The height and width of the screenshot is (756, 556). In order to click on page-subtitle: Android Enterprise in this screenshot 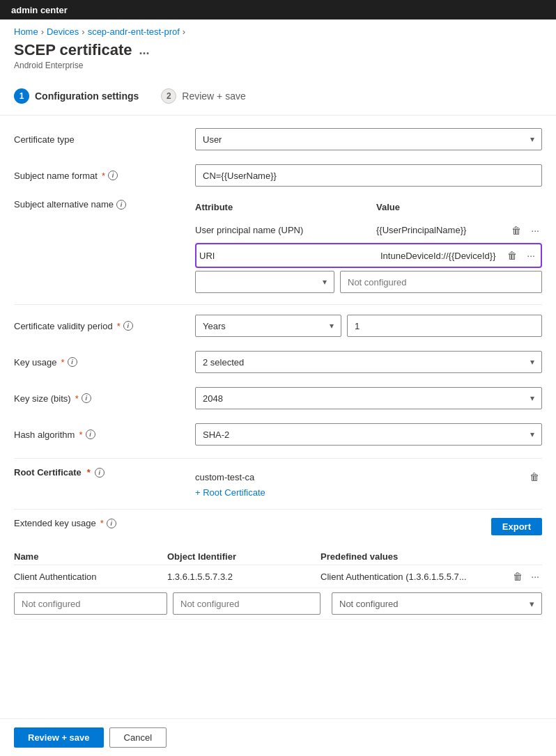, I will do `click(278, 65)`.